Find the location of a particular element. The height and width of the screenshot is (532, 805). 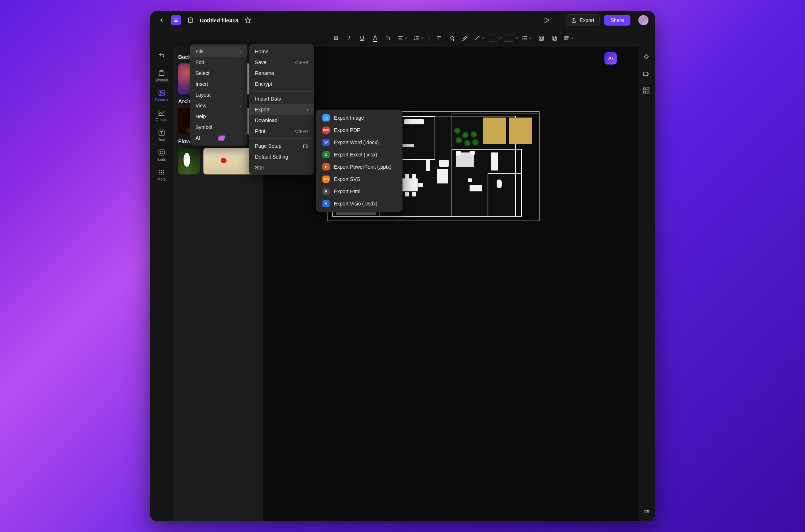

text-tool-button is located at coordinates (439, 38).